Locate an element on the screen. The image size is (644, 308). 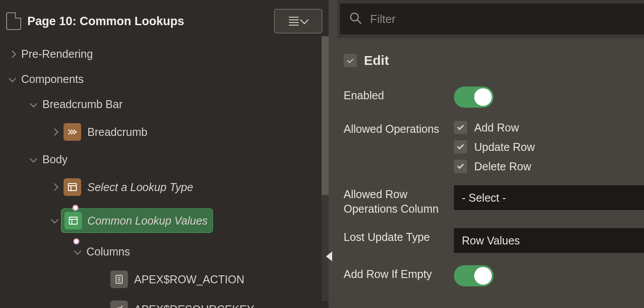
section-header-edit: Edit is located at coordinates (492, 66).